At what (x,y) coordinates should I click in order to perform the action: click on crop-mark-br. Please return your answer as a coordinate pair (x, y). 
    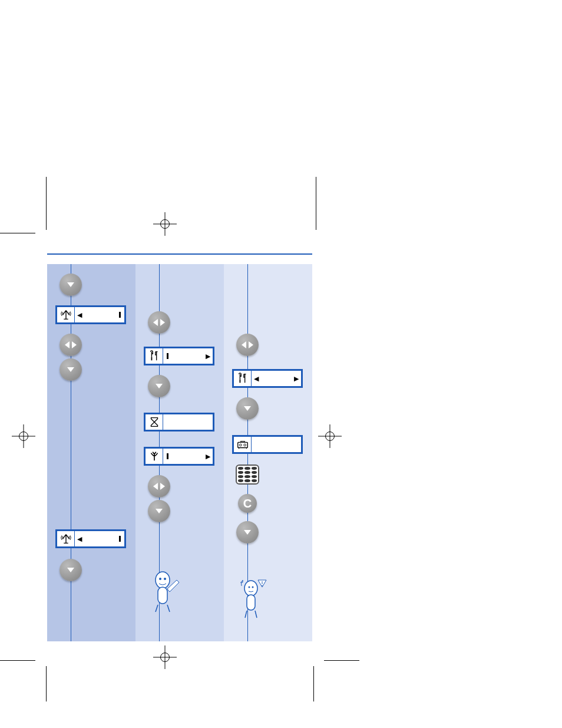
    Looking at the image, I should click on (348, 654).